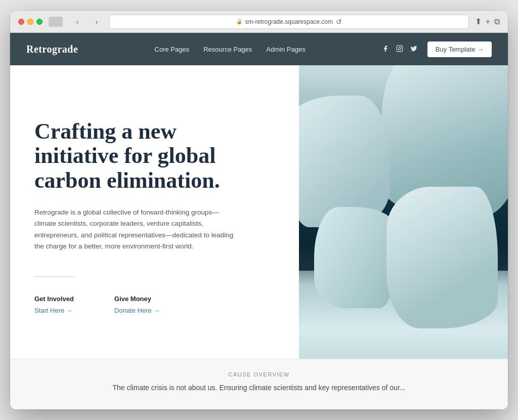 This screenshot has height=420, width=518. I want to click on facebook-icon, so click(385, 50).